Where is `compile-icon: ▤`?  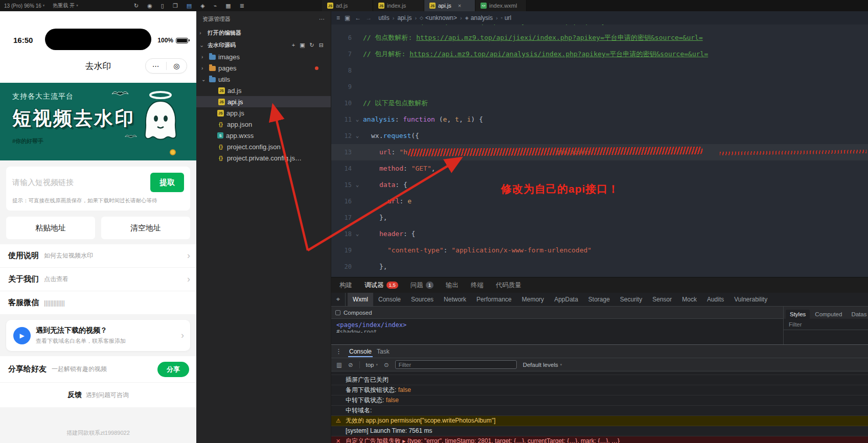 compile-icon: ▤ is located at coordinates (189, 6).